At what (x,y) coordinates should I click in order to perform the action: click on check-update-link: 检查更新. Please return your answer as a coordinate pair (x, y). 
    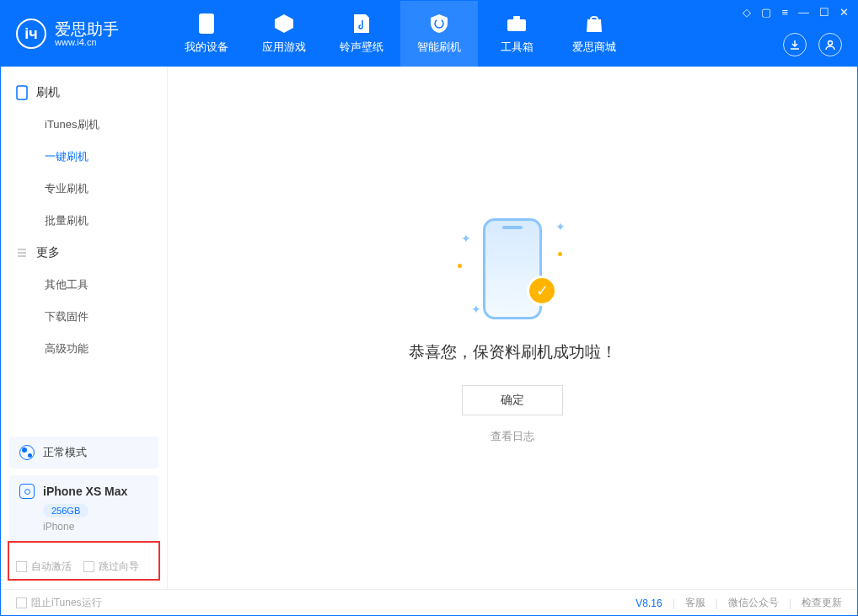
    Looking at the image, I should click on (822, 603).